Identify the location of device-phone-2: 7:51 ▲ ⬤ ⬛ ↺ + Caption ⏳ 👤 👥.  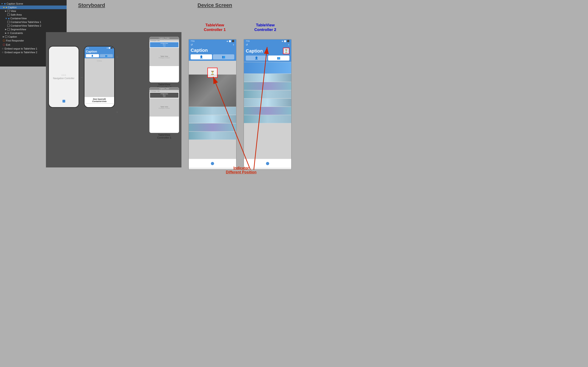
(268, 104).